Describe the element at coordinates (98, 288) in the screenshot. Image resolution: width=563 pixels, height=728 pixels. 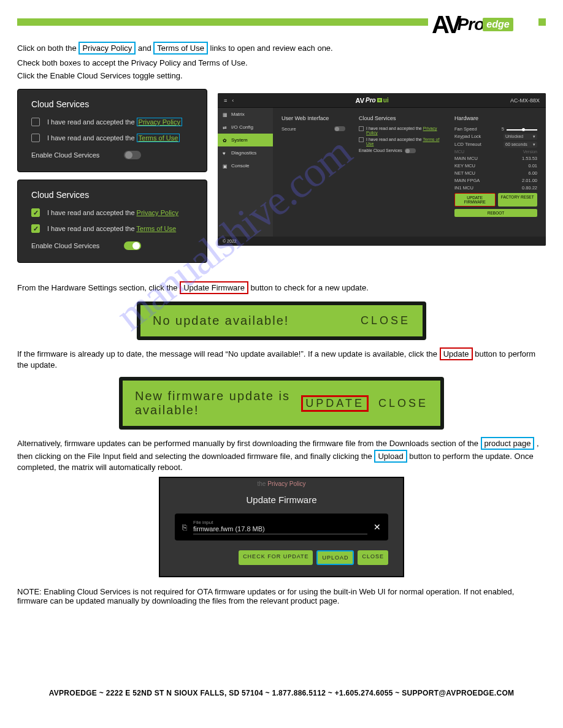
I see `text: From the Hardware Settings section, clic…` at that location.